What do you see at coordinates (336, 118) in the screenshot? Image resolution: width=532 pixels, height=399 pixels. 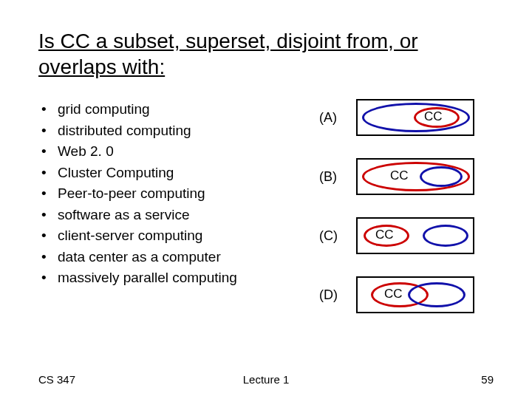 I see `option-label-a: (A)` at bounding box center [336, 118].